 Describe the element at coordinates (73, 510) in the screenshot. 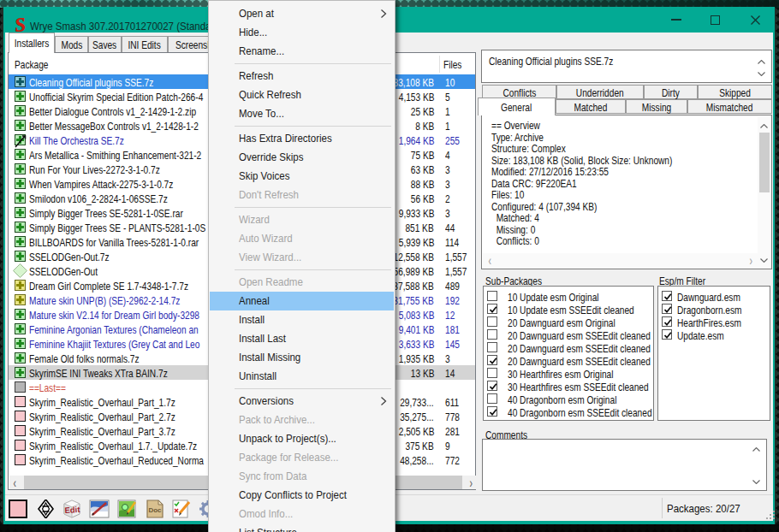

I see `svg-text: Edit` at that location.